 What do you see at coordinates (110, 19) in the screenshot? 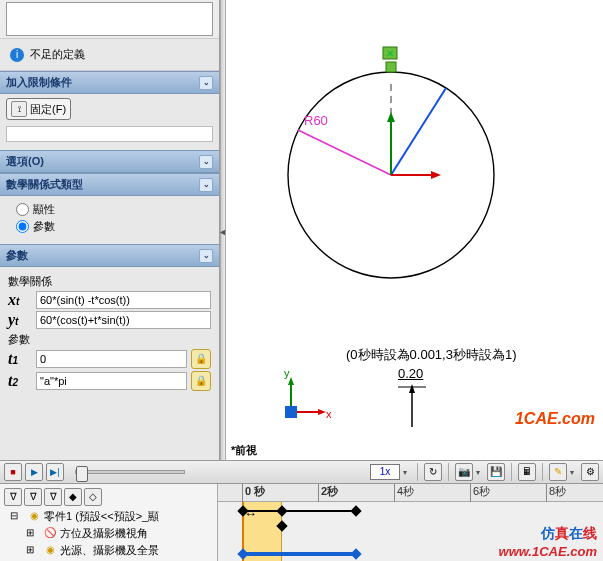
I see `preview-box` at bounding box center [110, 19].